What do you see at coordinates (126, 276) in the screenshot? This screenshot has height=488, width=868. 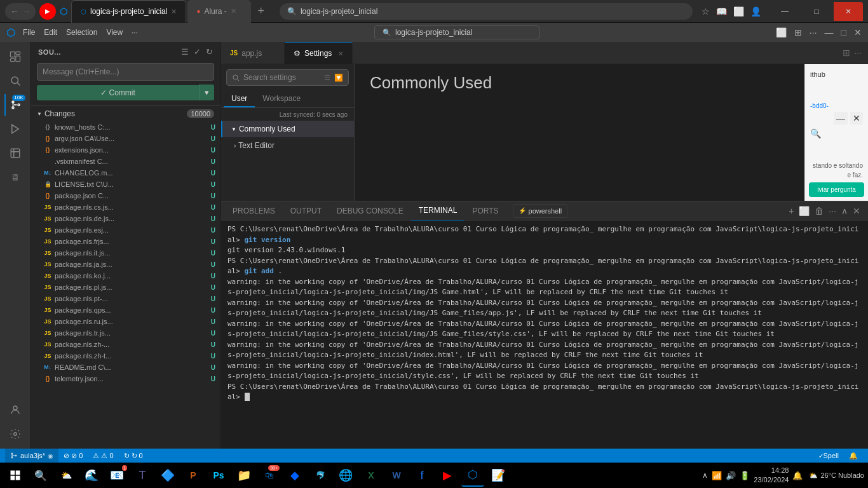 I see `file-item: JS package.nls.ko.j... U` at bounding box center [126, 276].